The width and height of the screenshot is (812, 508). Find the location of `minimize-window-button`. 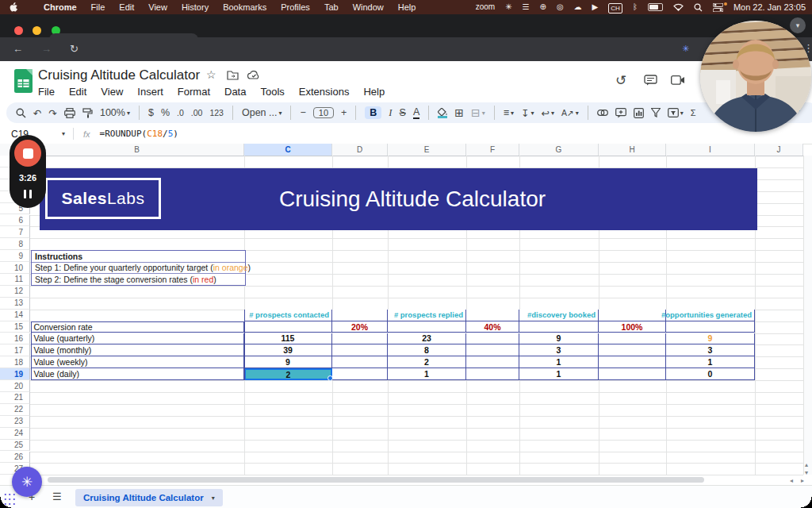

minimize-window-button is located at coordinates (36, 30).